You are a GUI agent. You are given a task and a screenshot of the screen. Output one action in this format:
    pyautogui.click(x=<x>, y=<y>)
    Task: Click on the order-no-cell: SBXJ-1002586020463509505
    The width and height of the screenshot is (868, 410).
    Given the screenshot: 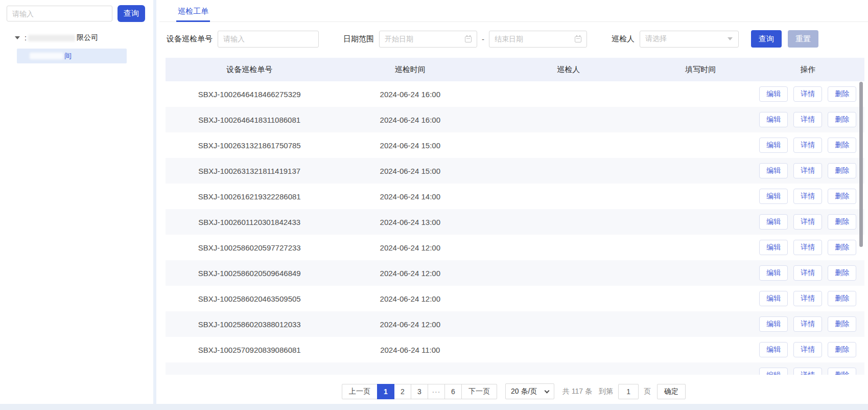 What is the action you would take?
    pyautogui.click(x=249, y=299)
    